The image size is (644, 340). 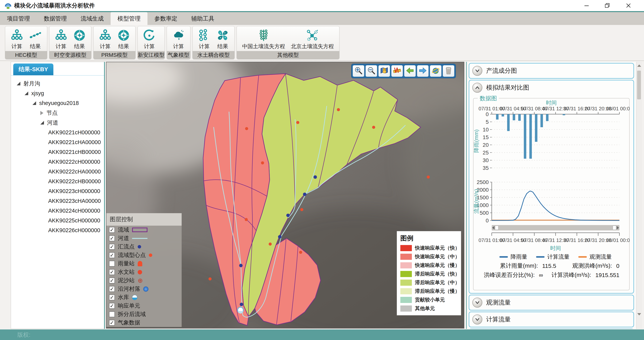 I want to click on tree-item: xjsyg, so click(x=58, y=93).